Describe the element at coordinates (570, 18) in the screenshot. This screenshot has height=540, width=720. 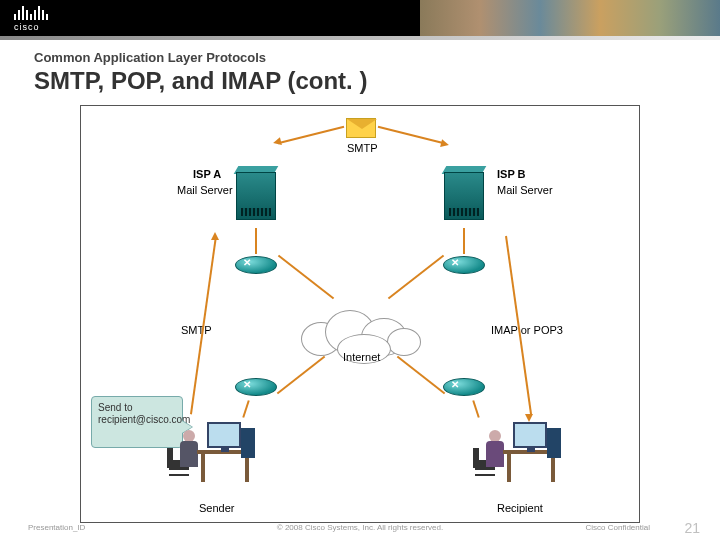
I see `people-banner-image` at that location.